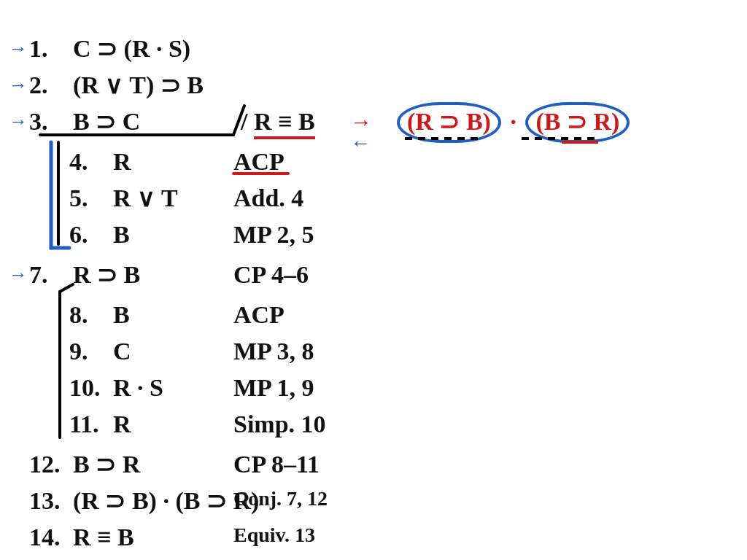 Image resolution: width=747 pixels, height=560 pixels. What do you see at coordinates (51, 537) in the screenshot?
I see `line-number: 14.` at bounding box center [51, 537].